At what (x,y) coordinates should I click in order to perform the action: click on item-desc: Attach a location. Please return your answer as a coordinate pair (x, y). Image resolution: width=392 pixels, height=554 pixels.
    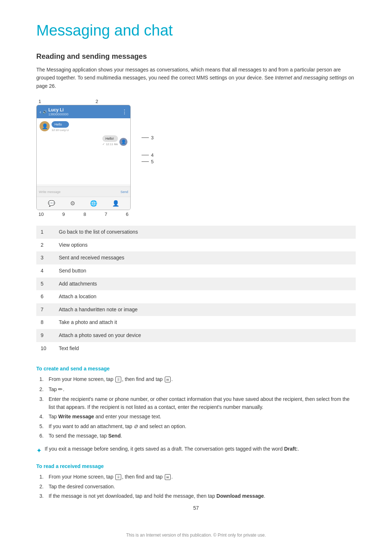
    Looking at the image, I should click on (205, 297).